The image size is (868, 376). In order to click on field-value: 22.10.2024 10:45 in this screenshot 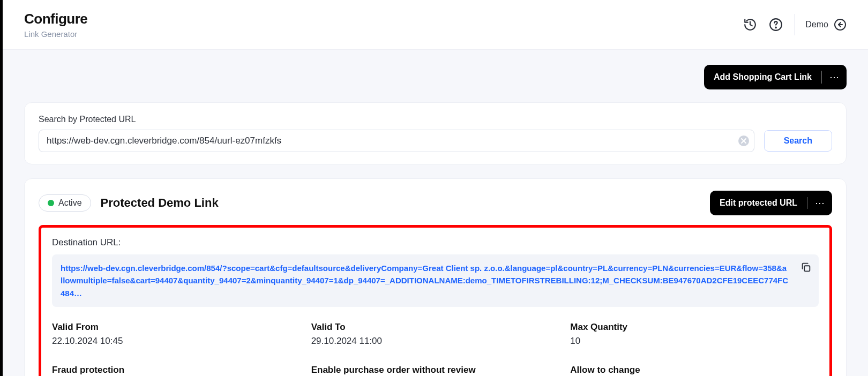, I will do `click(176, 341)`.